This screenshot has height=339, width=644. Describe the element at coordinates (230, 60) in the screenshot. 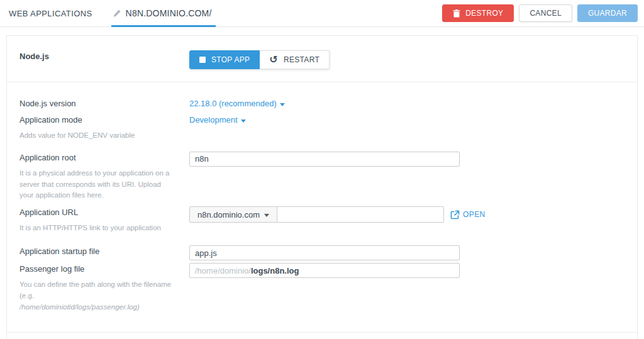

I see `stop-app-label: STOP APP` at that location.